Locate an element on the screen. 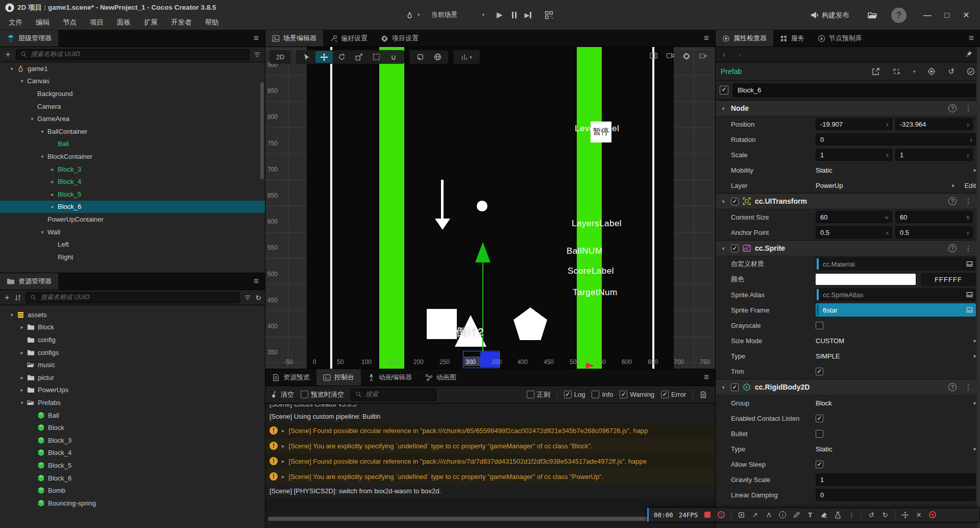  maximize-button: □ is located at coordinates (947, 15).